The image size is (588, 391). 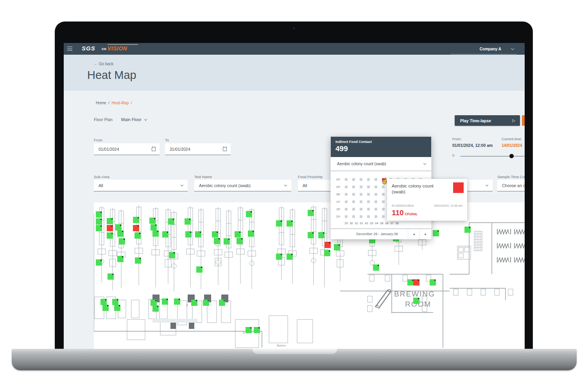 What do you see at coordinates (381, 164) in the screenshot?
I see `popup-test-select: Aerobic colony count (swab)` at bounding box center [381, 164].